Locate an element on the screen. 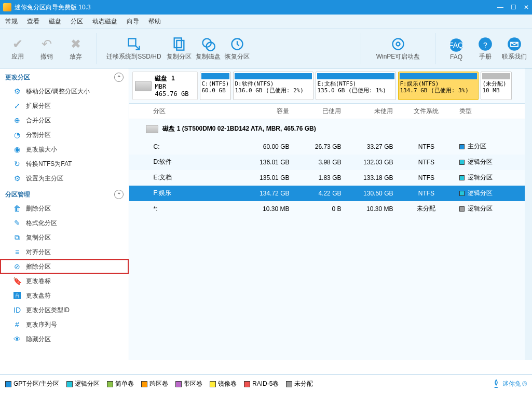 The width and height of the screenshot is (532, 393). disk-info: 磁盘 1 MBR 465.76 GB is located at coordinates (165, 86).